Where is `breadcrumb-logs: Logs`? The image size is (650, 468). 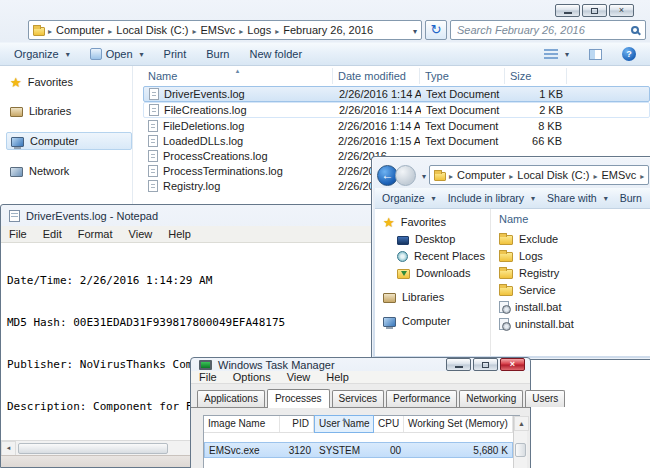
breadcrumb-logs: Logs is located at coordinates (259, 30).